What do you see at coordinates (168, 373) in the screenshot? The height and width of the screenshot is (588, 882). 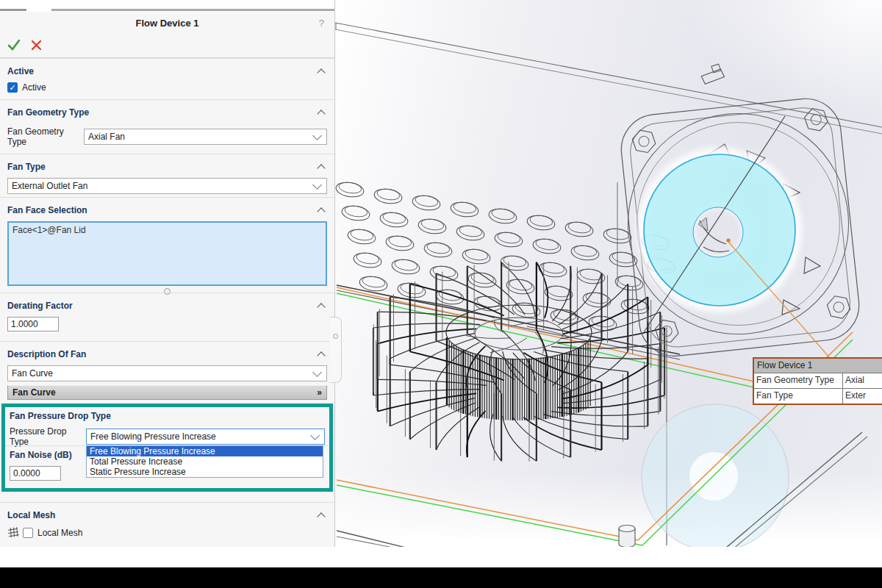 I see `fan-description-select: Fan Curve` at bounding box center [168, 373].